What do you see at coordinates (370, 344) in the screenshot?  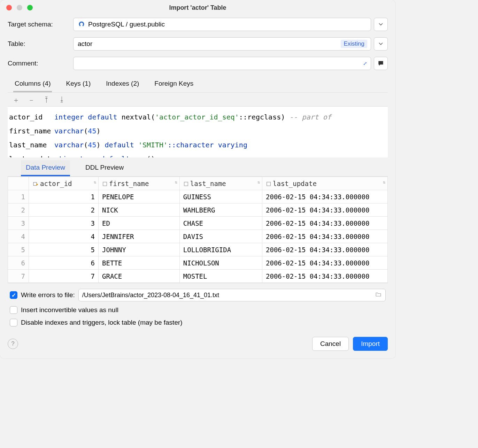 I see `import-button: Import` at bounding box center [370, 344].